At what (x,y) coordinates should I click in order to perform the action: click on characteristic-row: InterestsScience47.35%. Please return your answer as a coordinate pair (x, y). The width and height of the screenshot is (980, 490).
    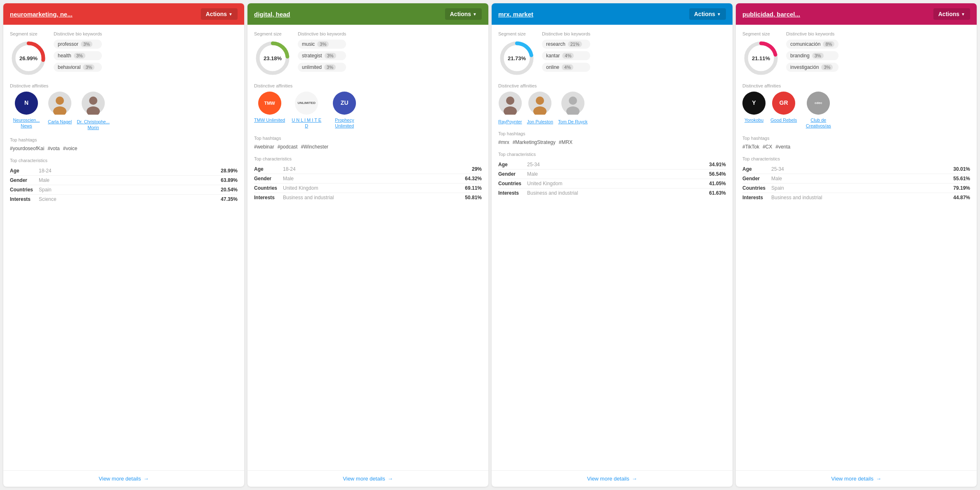
    Looking at the image, I should click on (124, 199).